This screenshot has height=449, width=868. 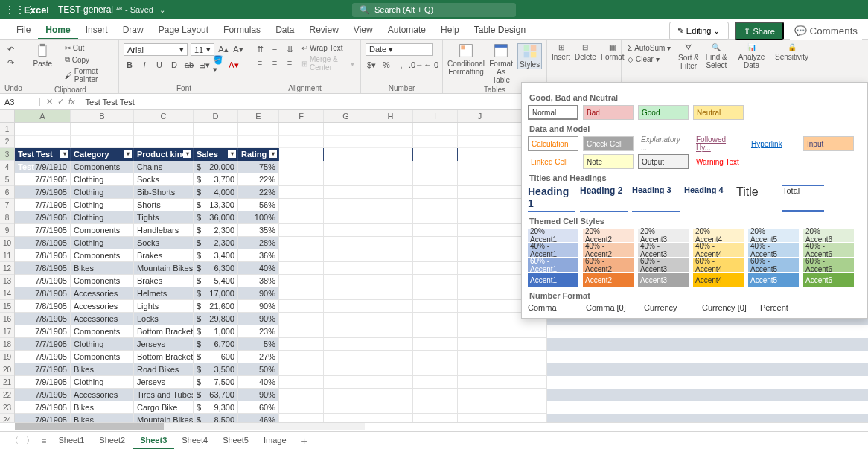 I want to click on style-accent2-100: Accent2, so click(x=608, y=280).